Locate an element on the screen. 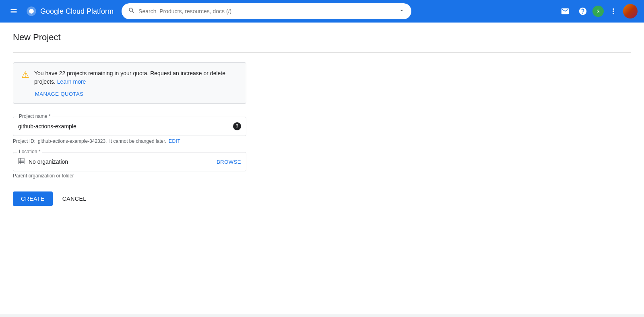 Image resolution: width=644 pixels, height=317 pixels. warning-row: ⚠ You have 22 projects remaining in your… is located at coordinates (130, 78).